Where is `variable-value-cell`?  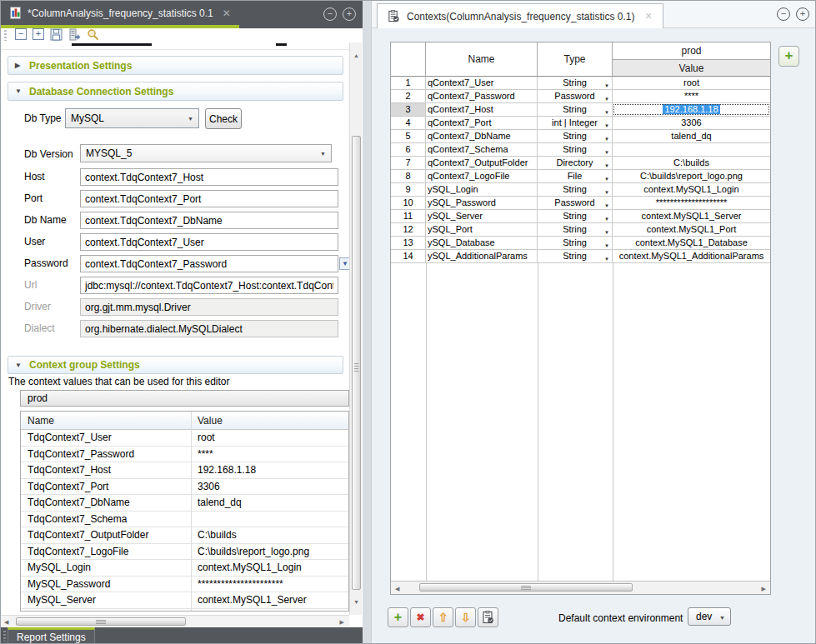
variable-value-cell is located at coordinates (692, 150).